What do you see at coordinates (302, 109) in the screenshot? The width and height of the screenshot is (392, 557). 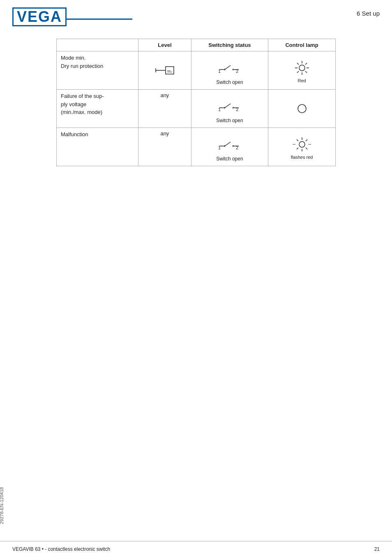 I see `circle-off-icon` at bounding box center [302, 109].